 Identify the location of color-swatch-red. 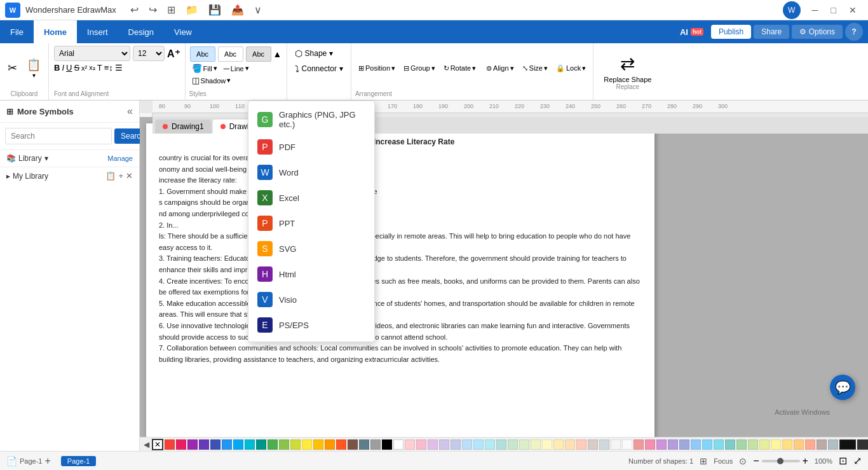
(170, 445).